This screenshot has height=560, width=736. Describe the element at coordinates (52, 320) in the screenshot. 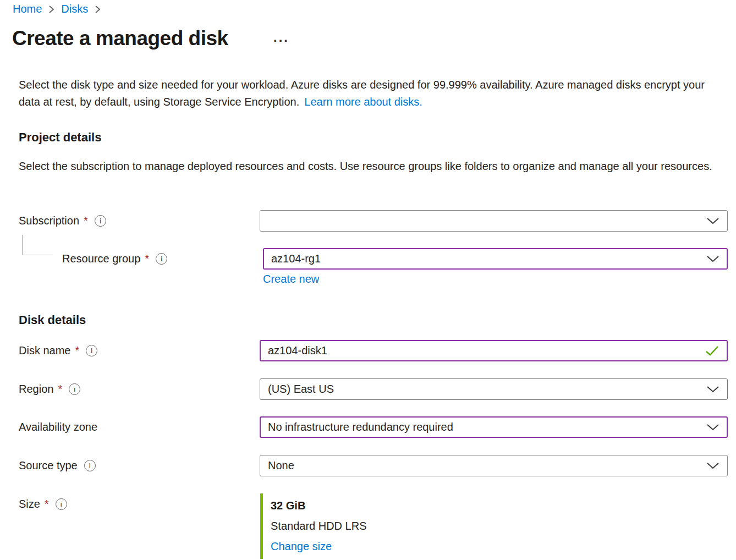

I see `disk-details-heading: Disk details` at that location.